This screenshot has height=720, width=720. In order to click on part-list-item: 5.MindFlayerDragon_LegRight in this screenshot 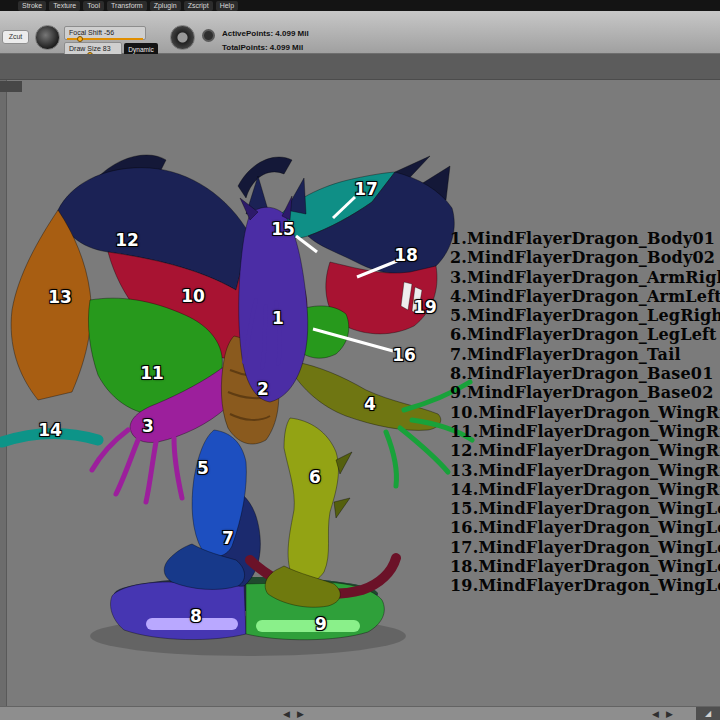, I will do `click(585, 316)`.